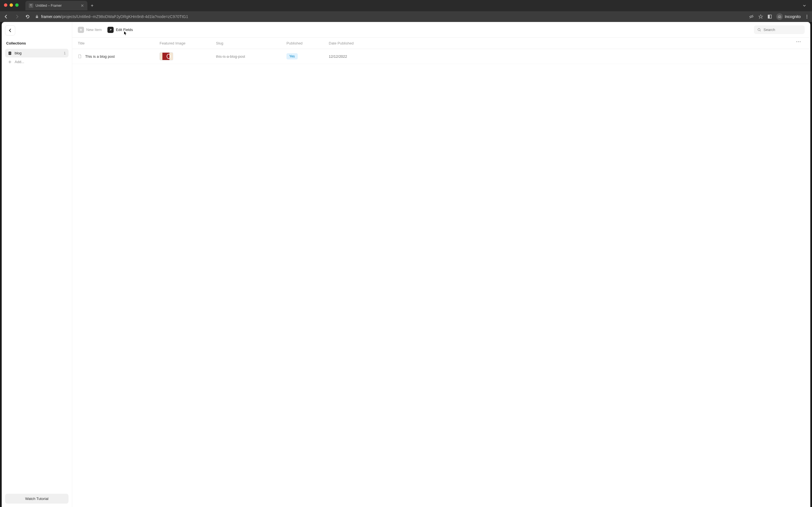 The image size is (812, 507). What do you see at coordinates (782, 30) in the screenshot?
I see `search-input` at bounding box center [782, 30].